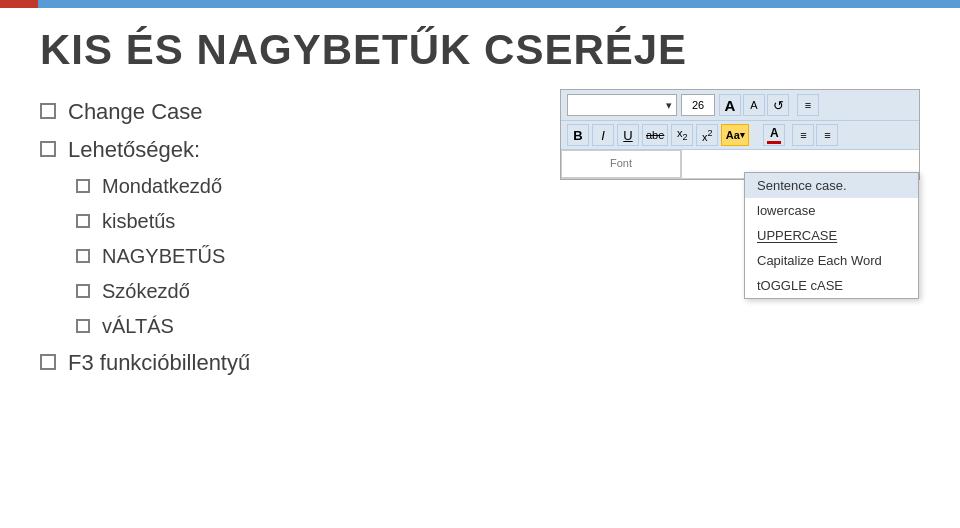 This screenshot has width=960, height=528. What do you see at coordinates (774, 135) in the screenshot?
I see `text-color-button: A` at bounding box center [774, 135].